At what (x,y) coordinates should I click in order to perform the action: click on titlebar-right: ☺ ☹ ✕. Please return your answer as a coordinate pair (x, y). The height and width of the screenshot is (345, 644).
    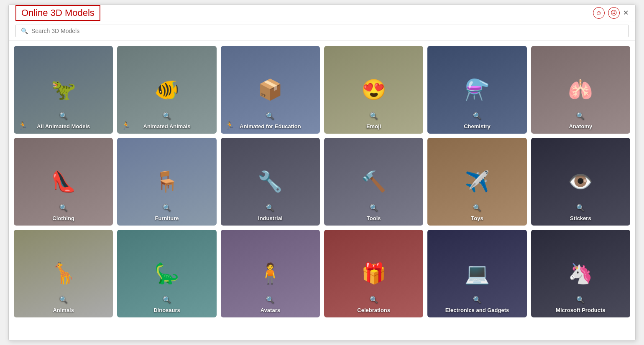
    Looking at the image, I should click on (611, 13).